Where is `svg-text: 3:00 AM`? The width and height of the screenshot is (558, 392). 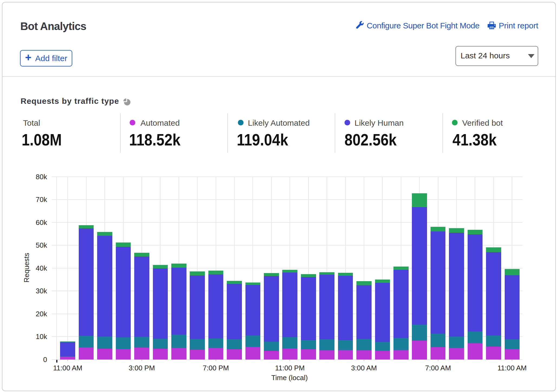
svg-text: 3:00 AM is located at coordinates (364, 368).